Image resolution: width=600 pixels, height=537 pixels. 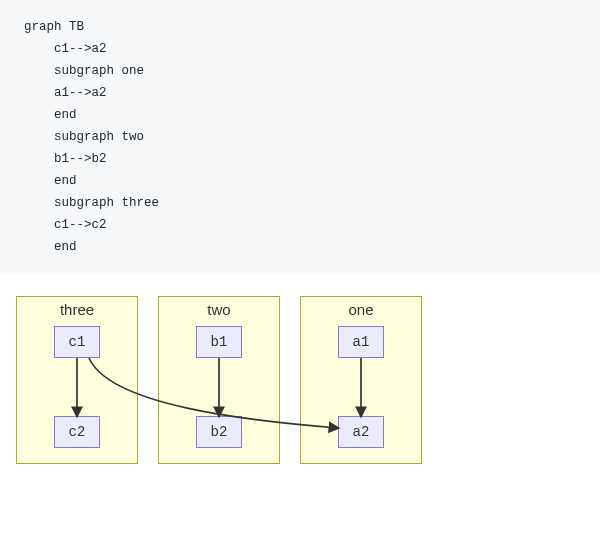 I want to click on code-line-0: graph TB, so click(x=54, y=27).